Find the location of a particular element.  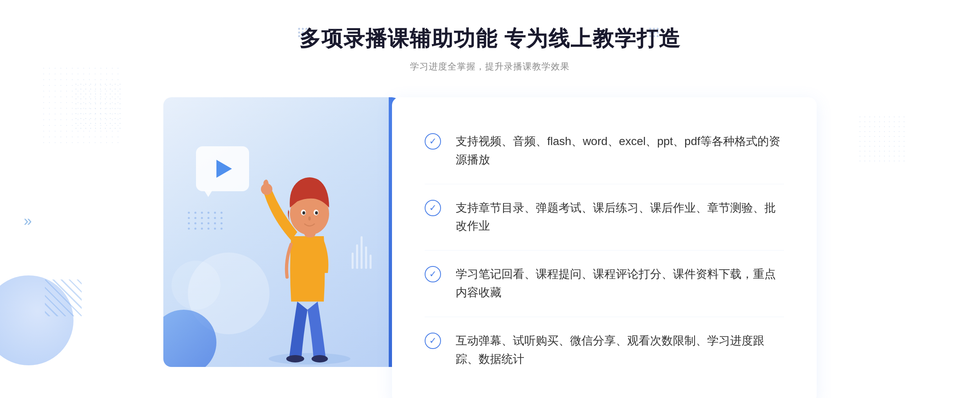

check-mark-2: ✓ is located at coordinates (433, 208).